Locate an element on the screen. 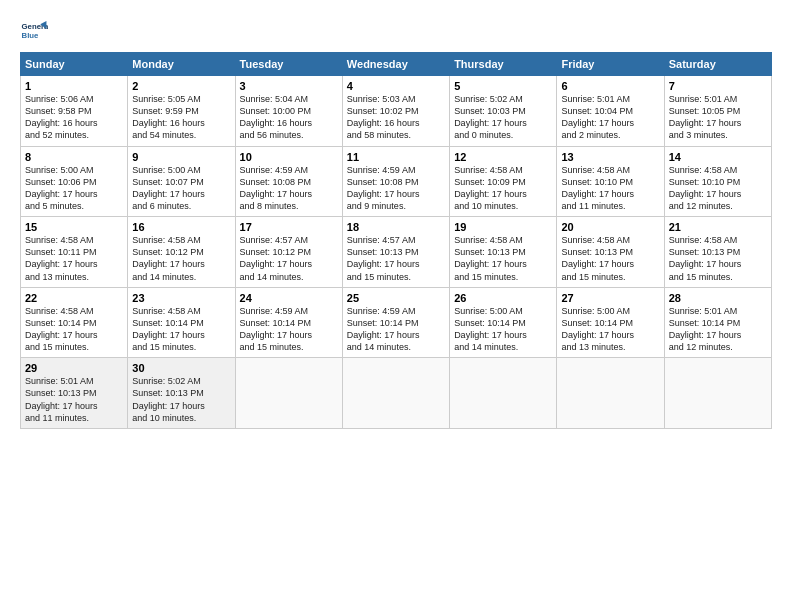  calendar-week-2: 8Sunrise: 5:00 AMSunset: 10:06 PMDayligh… is located at coordinates (396, 182).